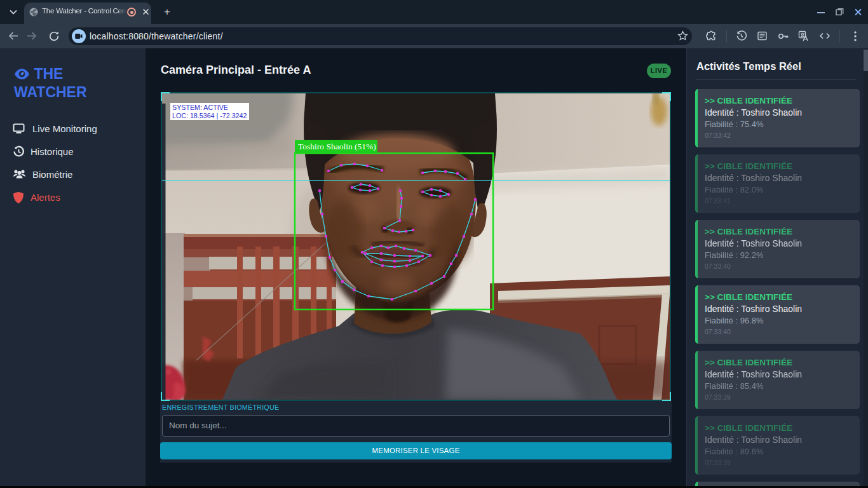  Describe the element at coordinates (210, 116) in the screenshot. I see `svg-text: LOC: 18.5364 | -72.3242` at that location.